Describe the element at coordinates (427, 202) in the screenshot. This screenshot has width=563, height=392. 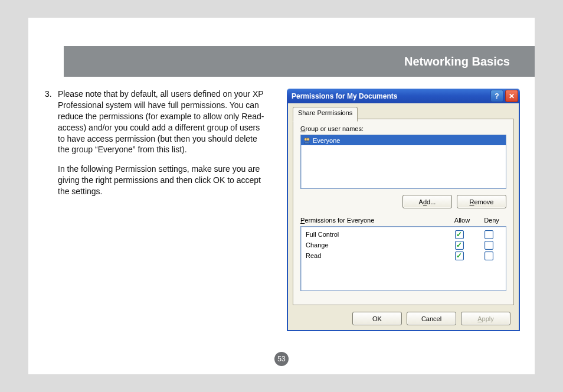
I see `add-button: Add...` at that location.